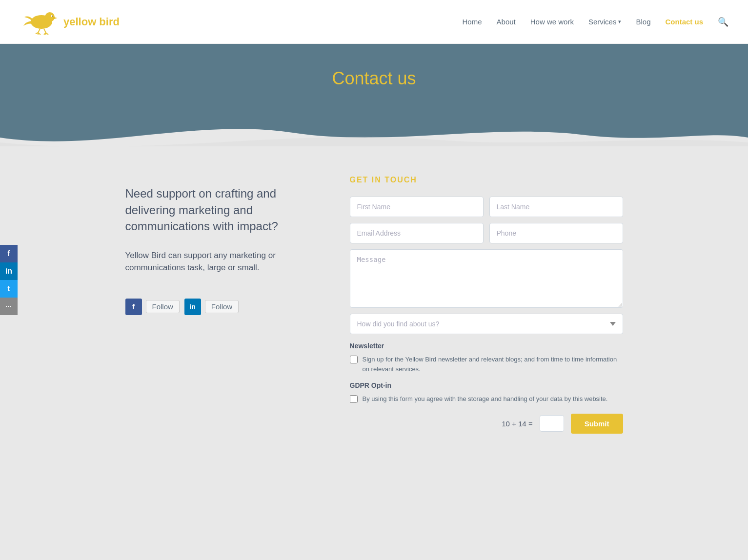  Describe the element at coordinates (486, 233) in the screenshot. I see `contact-row` at that location.